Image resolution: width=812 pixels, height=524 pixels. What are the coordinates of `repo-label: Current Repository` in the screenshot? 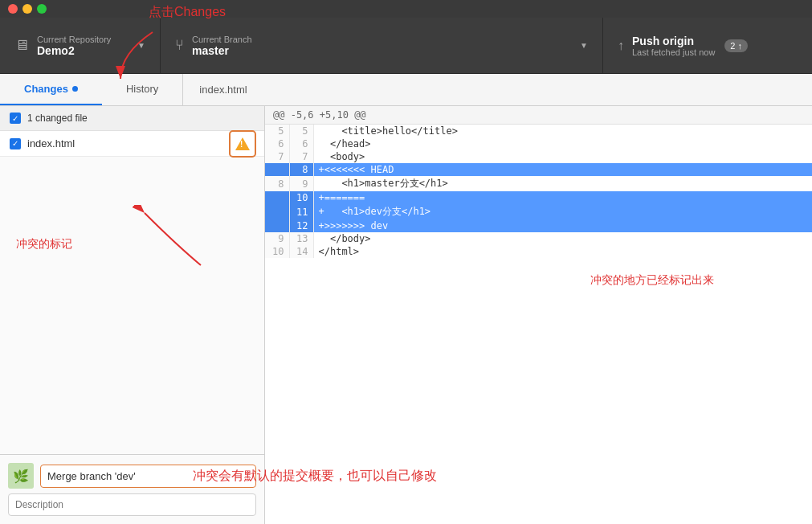 It's located at (74, 39).